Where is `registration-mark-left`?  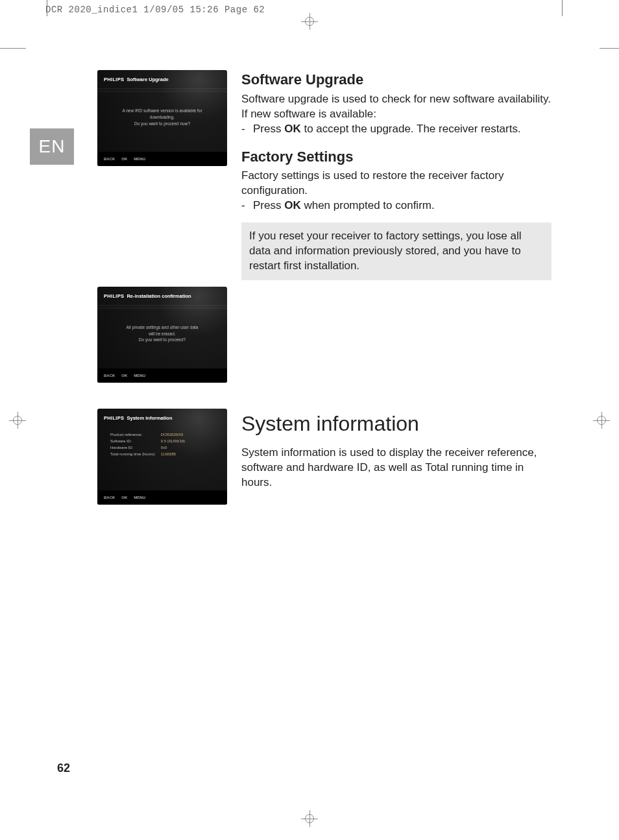
registration-mark-left is located at coordinates (18, 420).